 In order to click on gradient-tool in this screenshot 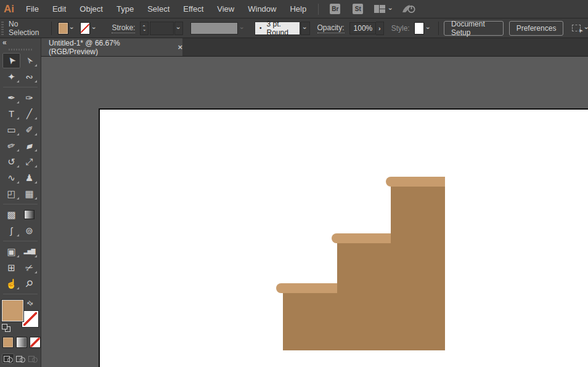, I will do `click(30, 214)`.